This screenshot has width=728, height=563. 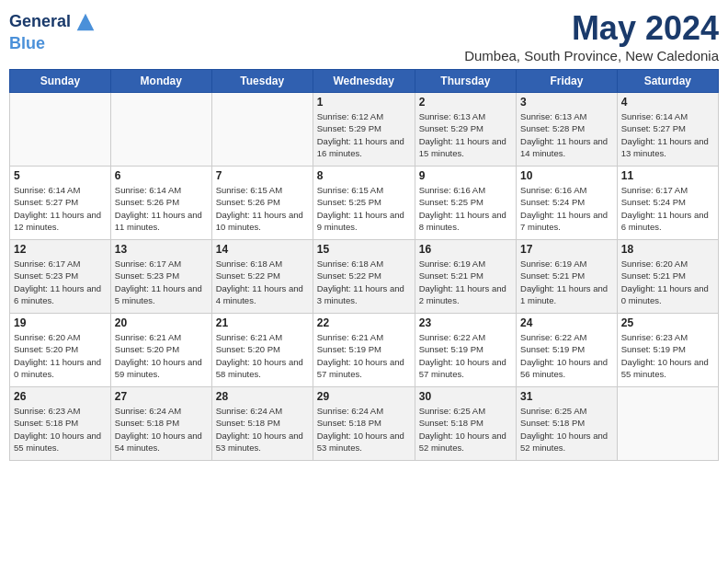 What do you see at coordinates (465, 249) in the screenshot?
I see `date-number: 16` at bounding box center [465, 249].